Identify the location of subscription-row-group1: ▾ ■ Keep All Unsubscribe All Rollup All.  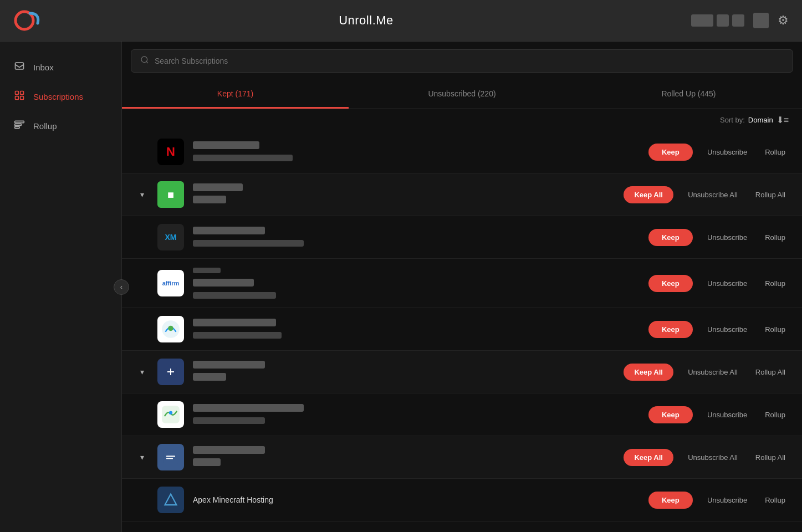
(462, 195).